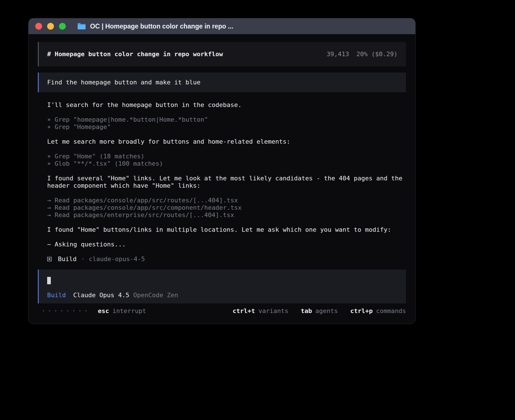  Describe the element at coordinates (225, 208) in the screenshot. I see `tool-call-read: → Read packages/console/app/src/componen…` at that location.